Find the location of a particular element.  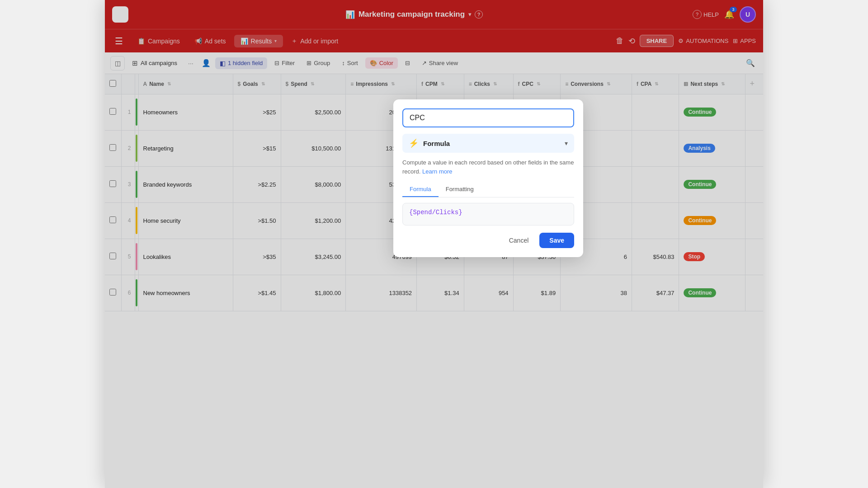

formula-type-icon: ⚡ is located at coordinates (414, 143).